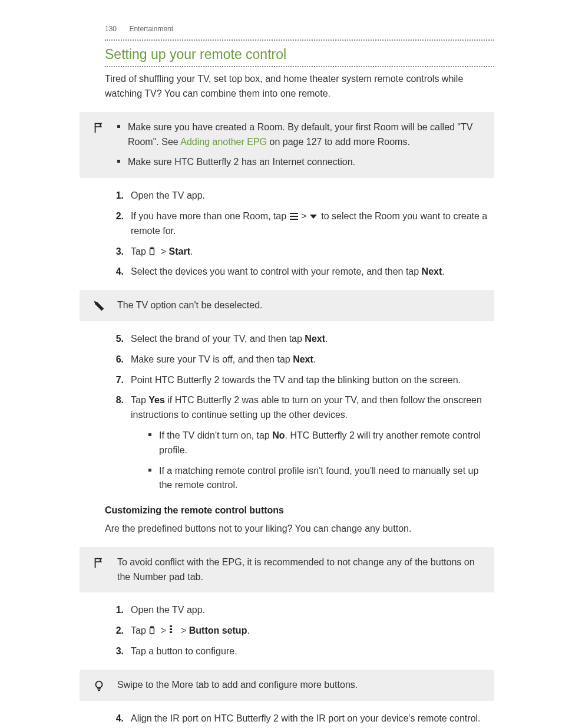 The image size is (562, 728). I want to click on step-item: 4. Select the devices you want to contro…, so click(299, 272).